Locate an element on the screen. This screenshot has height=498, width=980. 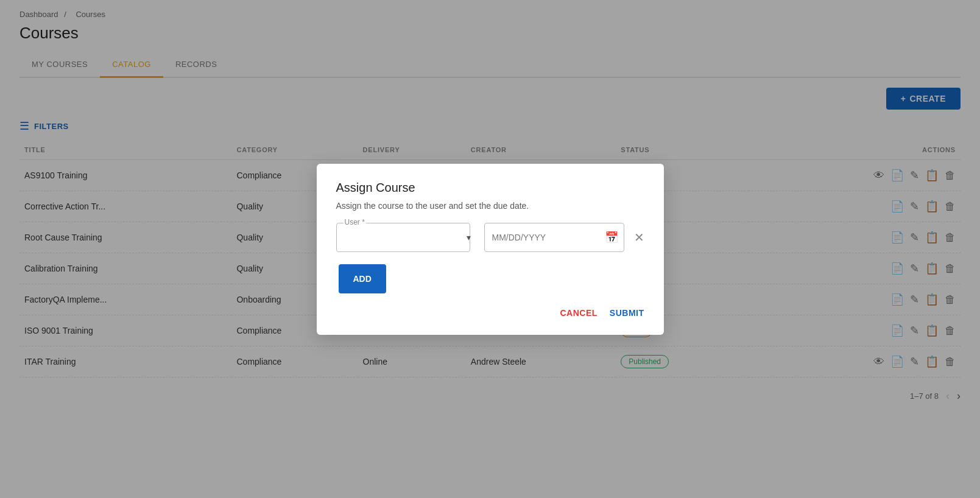
user-field-group: User * ▾ is located at coordinates (407, 237).